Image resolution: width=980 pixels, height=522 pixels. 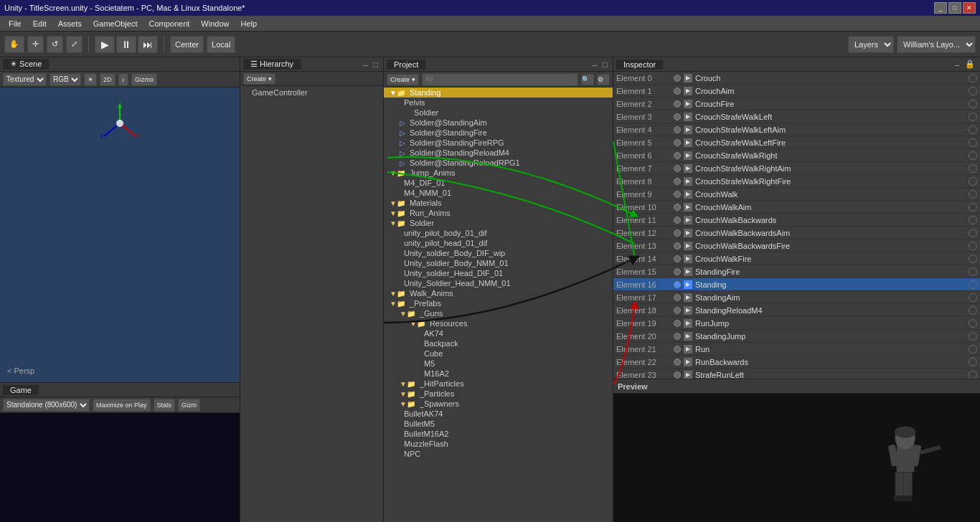 What do you see at coordinates (796, 272) in the screenshot?
I see `inspector-row-15: Element 15▶StandingFire` at bounding box center [796, 272].